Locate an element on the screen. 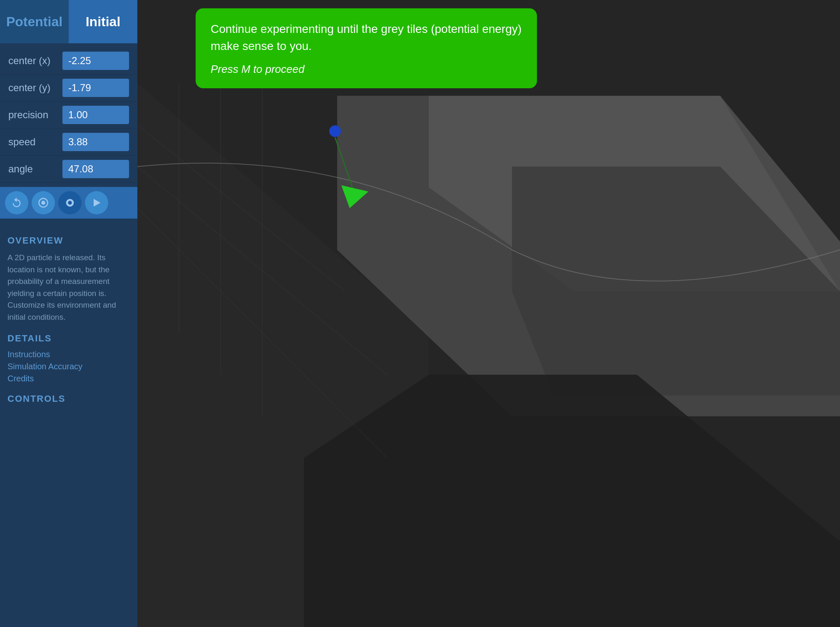 Image resolution: width=840 pixels, height=627 pixels. loop-icon is located at coordinates (17, 203).